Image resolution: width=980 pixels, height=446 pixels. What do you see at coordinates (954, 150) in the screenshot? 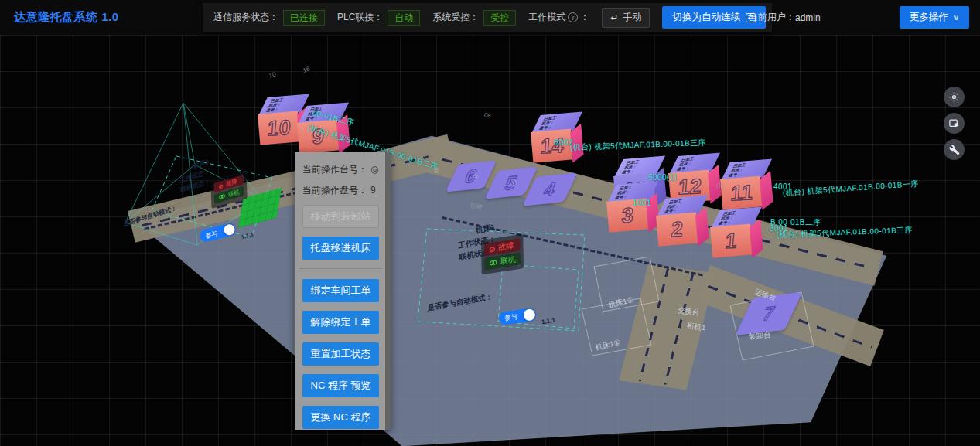
I see `wrench-icon` at bounding box center [954, 150].